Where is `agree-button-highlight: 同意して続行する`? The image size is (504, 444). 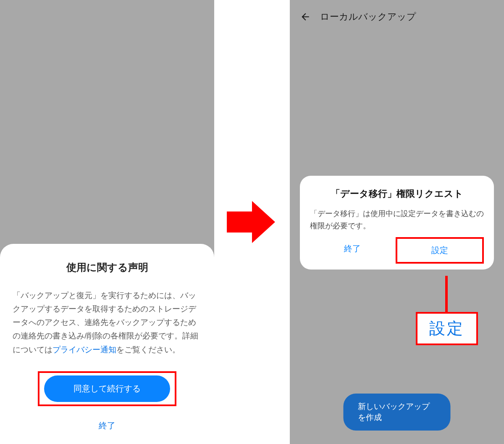
agree-button-highlight: 同意して続行する is located at coordinates (107, 388).